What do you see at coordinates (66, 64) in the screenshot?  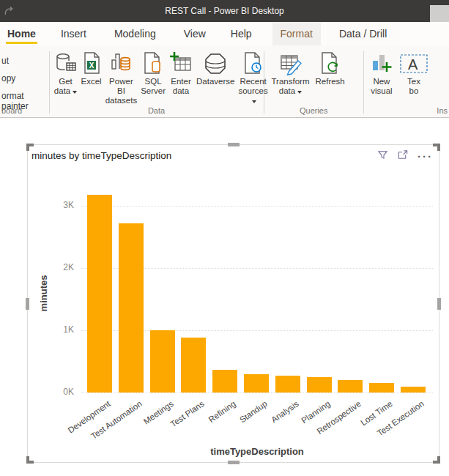 I see `get-data-icon` at bounding box center [66, 64].